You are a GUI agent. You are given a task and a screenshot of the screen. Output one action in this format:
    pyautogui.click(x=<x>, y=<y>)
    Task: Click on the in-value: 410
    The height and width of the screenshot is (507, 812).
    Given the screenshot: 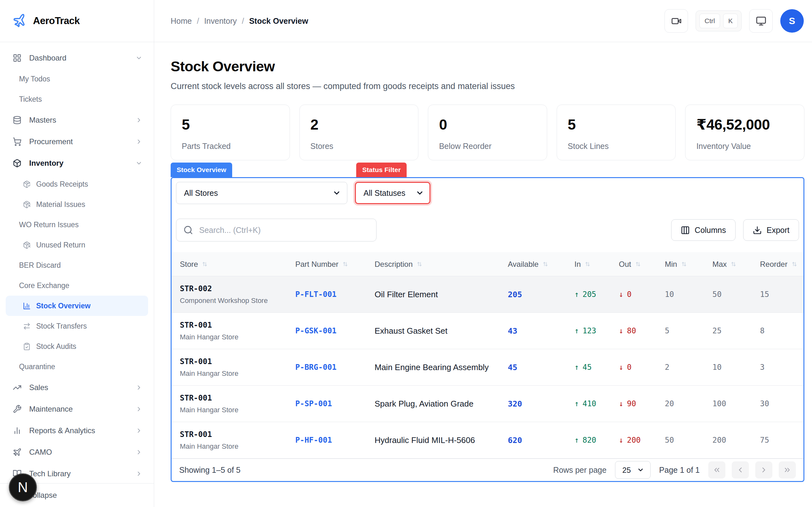 What is the action you would take?
    pyautogui.click(x=589, y=404)
    